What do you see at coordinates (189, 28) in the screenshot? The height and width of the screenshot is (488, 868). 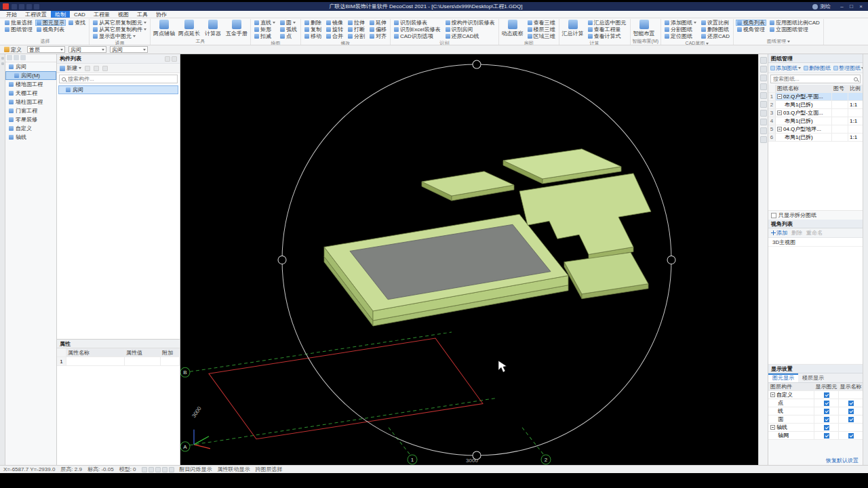 I see `two-point-extend-button: 两点延长` at bounding box center [189, 28].